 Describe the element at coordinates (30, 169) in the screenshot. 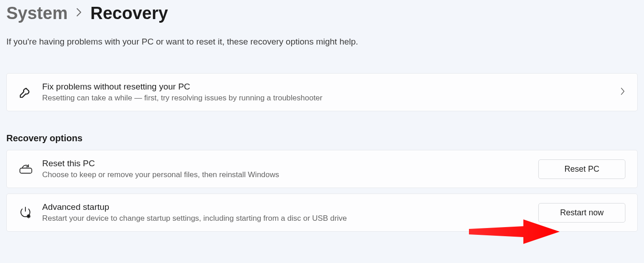

I see `reset-icon` at that location.